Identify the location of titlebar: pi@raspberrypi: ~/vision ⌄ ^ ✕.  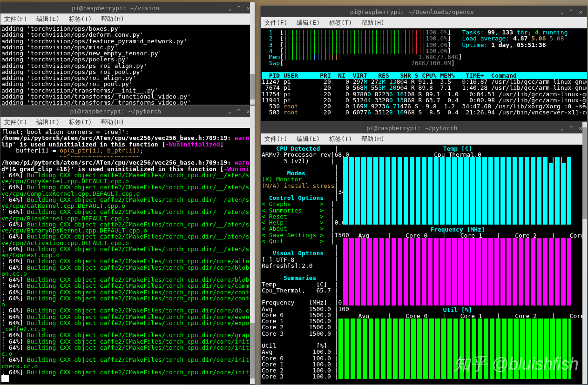
(128, 8).